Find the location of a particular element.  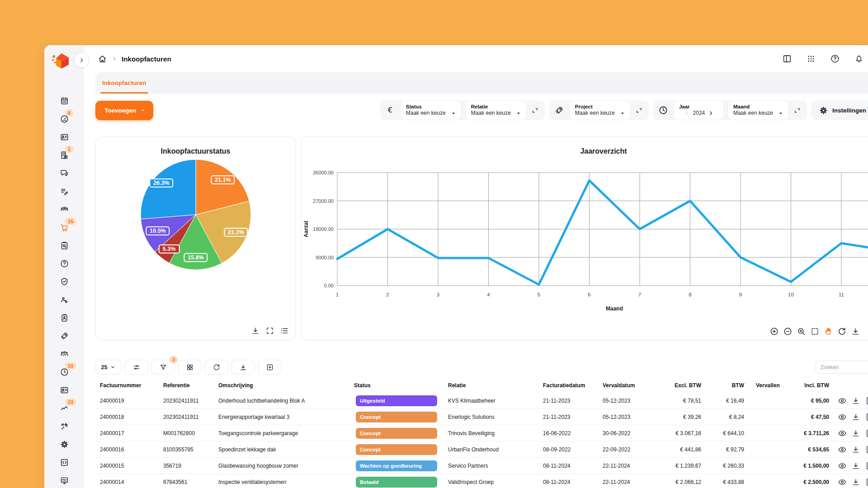

sidebar-item-notes is located at coordinates (64, 191).